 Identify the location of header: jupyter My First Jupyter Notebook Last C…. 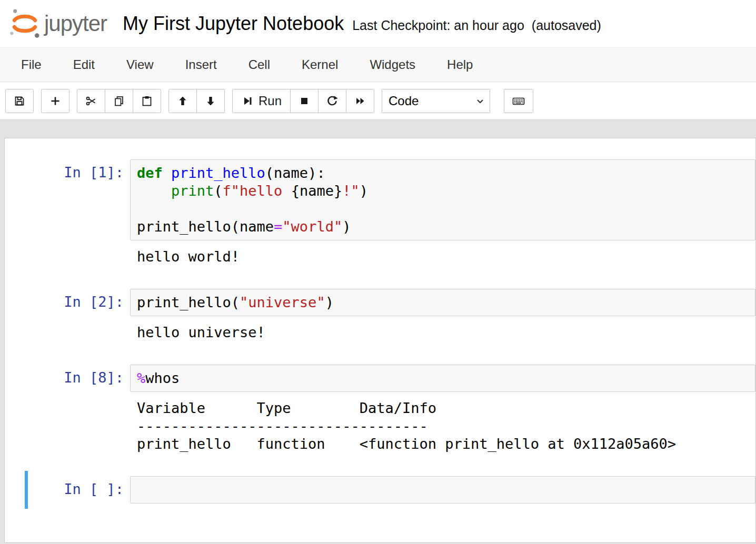
(378, 24).